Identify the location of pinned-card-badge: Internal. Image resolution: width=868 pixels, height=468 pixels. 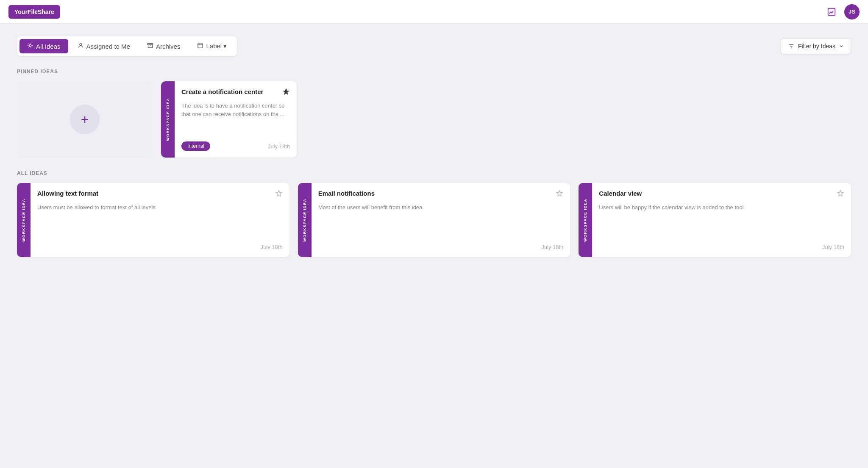
(196, 146).